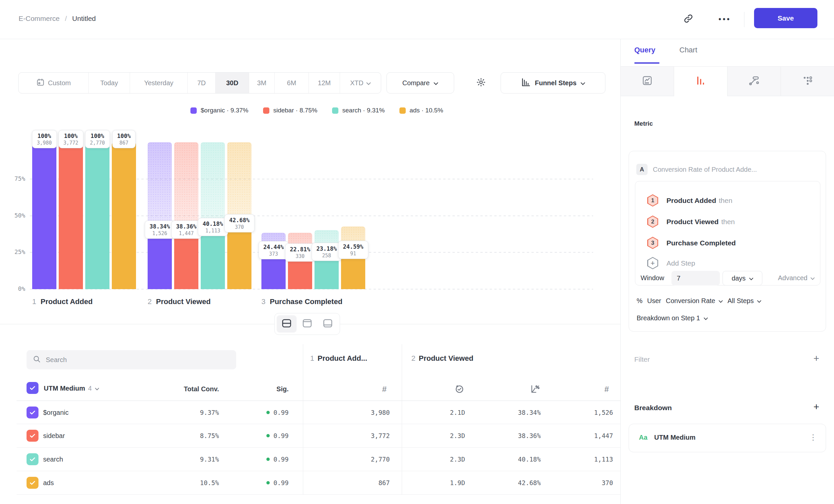  Describe the element at coordinates (307, 324) in the screenshot. I see `layout-chart-top-button` at that location.